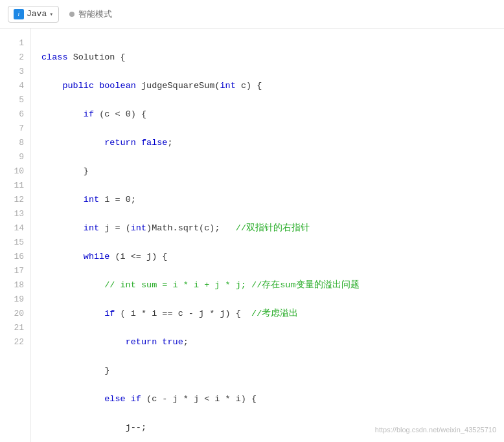 The height and width of the screenshot is (442, 504). I want to click on chevron-down-icon: ▾, so click(51, 14).